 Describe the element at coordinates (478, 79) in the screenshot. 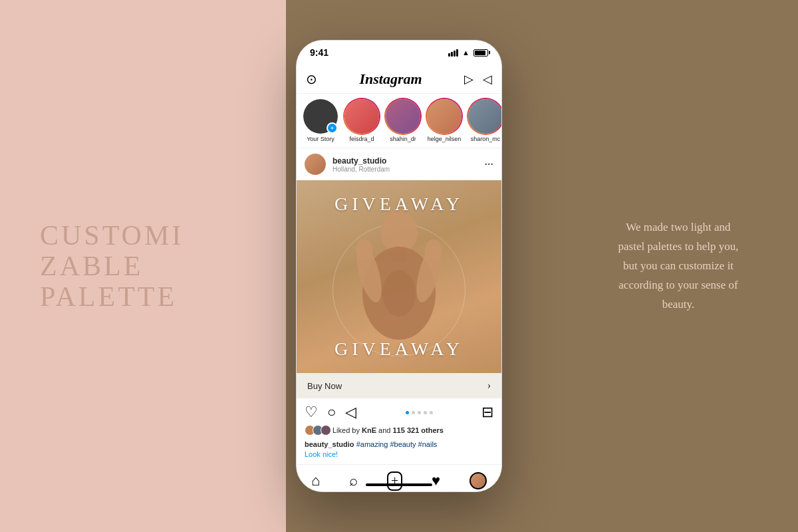

I see `instagram-header-actions: ▷ ◁` at that location.